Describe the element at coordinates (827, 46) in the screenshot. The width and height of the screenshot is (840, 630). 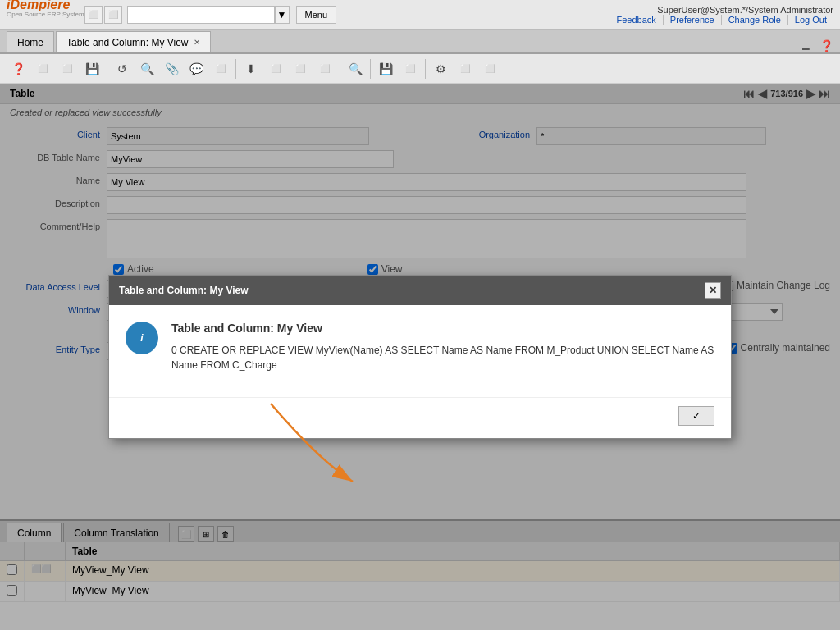
I see `help-icon: ❓` at that location.